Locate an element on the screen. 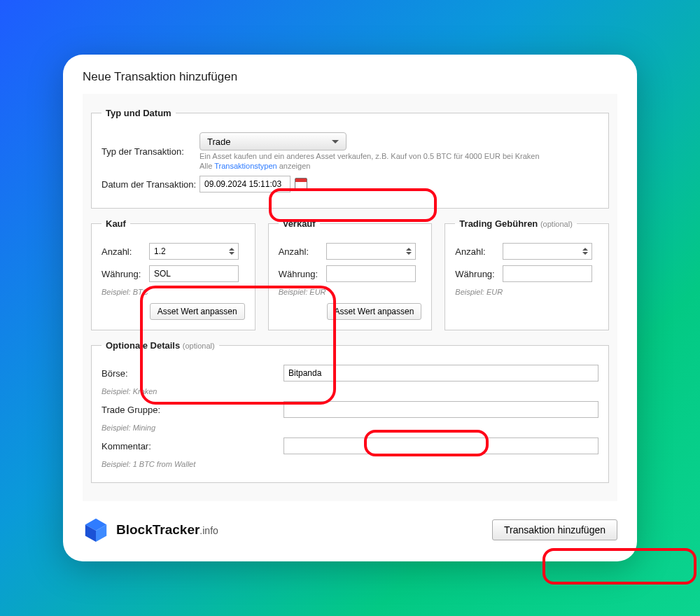 The width and height of the screenshot is (700, 616). verkauf-legend: Verkauf is located at coordinates (300, 224).